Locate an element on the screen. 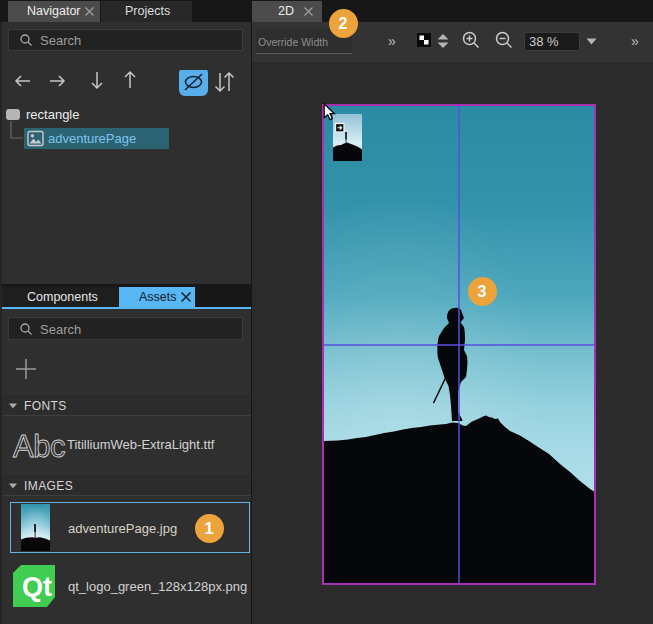  svg-text: Qt is located at coordinates (37, 587).